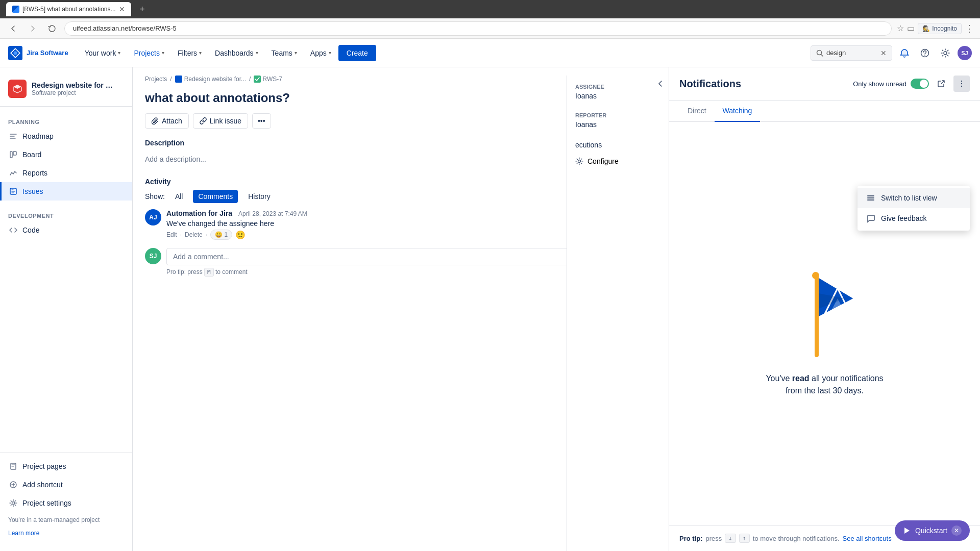 This screenshot has height=551, width=980. I want to click on filter-all: All, so click(179, 196).